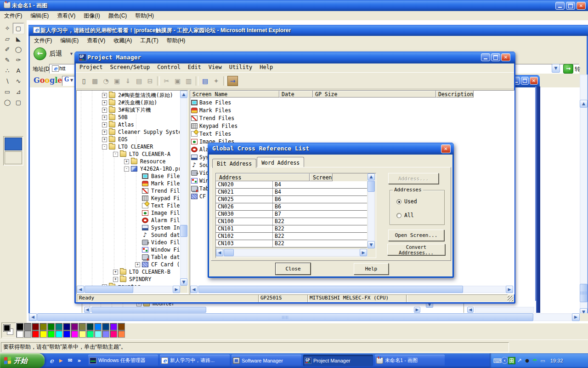 The width and height of the screenshot is (588, 368). Describe the element at coordinates (13, 158) in the screenshot. I see `transparent-option` at that location.